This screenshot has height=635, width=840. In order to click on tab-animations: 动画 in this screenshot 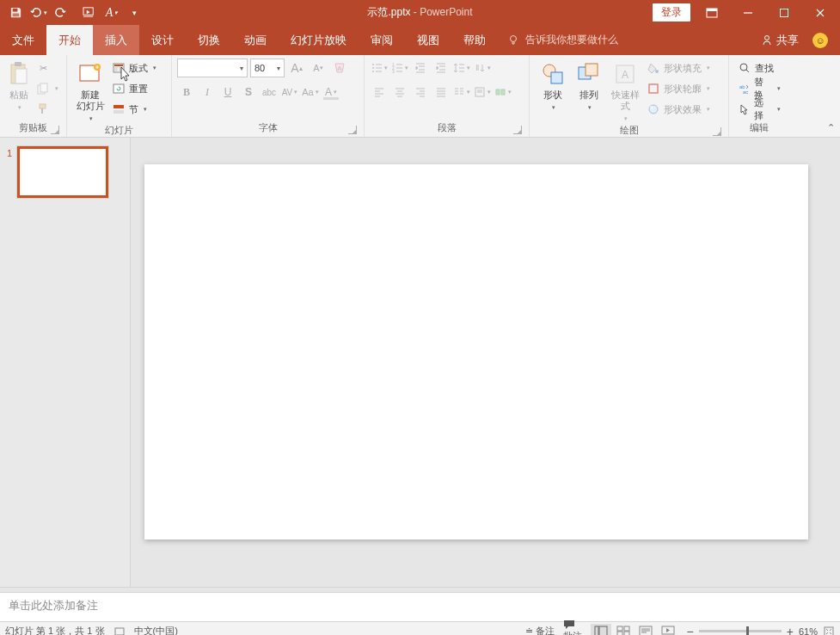, I will do `click(255, 40)`.